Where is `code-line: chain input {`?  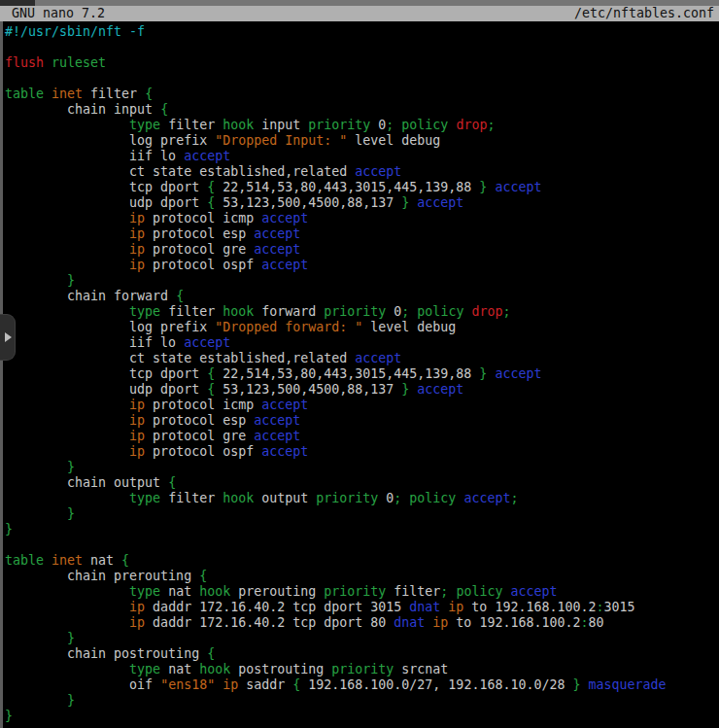 code-line: chain input { is located at coordinates (361, 110).